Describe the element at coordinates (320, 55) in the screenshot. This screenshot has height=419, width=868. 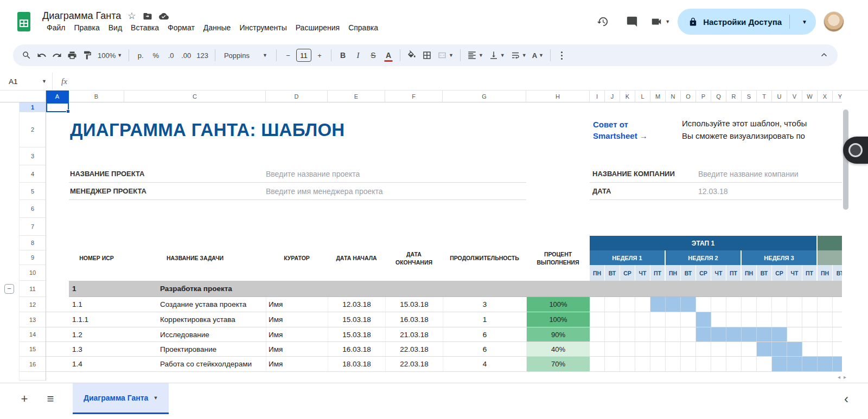
I see `increase-font-size-button: +` at that location.